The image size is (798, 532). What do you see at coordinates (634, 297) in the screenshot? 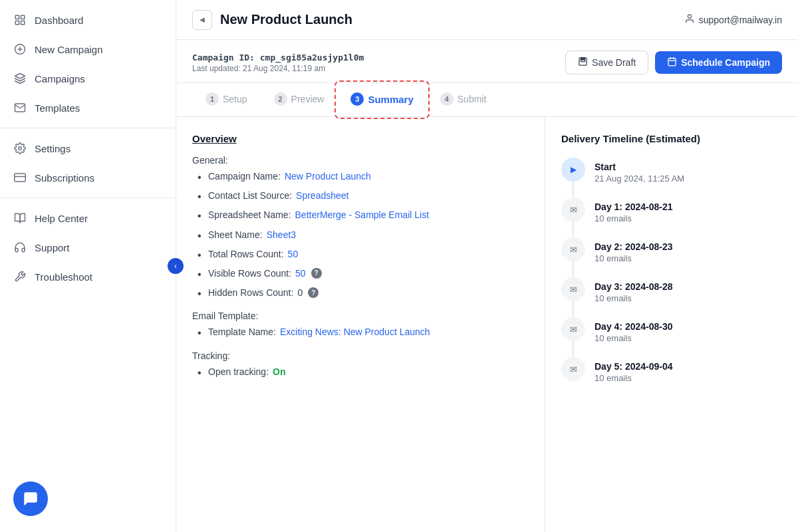
I see `timeline-content-day3: Day 3: 2024-08-28 10 emails` at bounding box center [634, 297].